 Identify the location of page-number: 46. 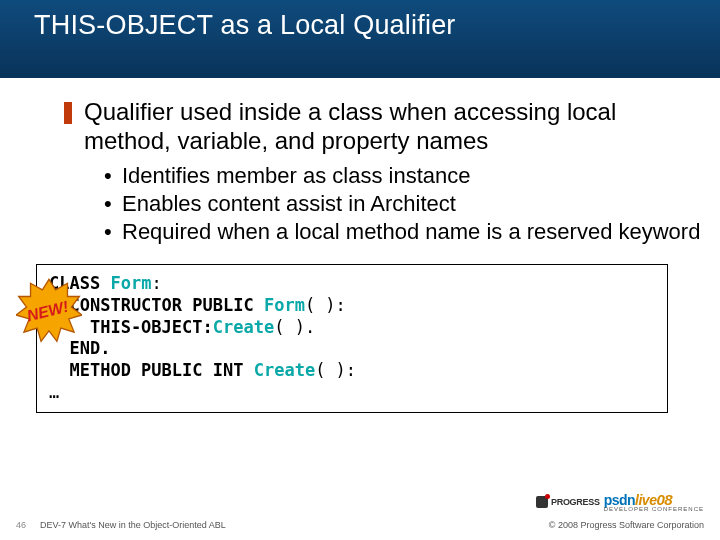
(28, 525).